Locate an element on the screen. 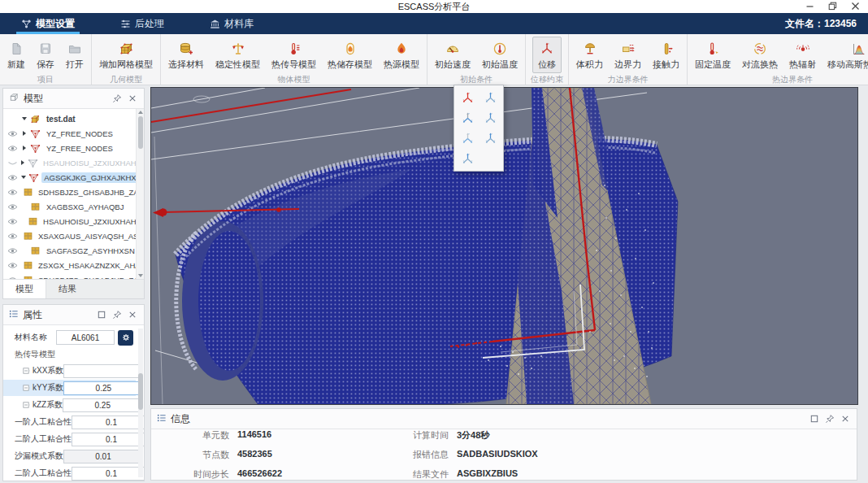 This screenshot has height=483, width=868. initial-temperature-button: 初始温度 is located at coordinates (500, 55).